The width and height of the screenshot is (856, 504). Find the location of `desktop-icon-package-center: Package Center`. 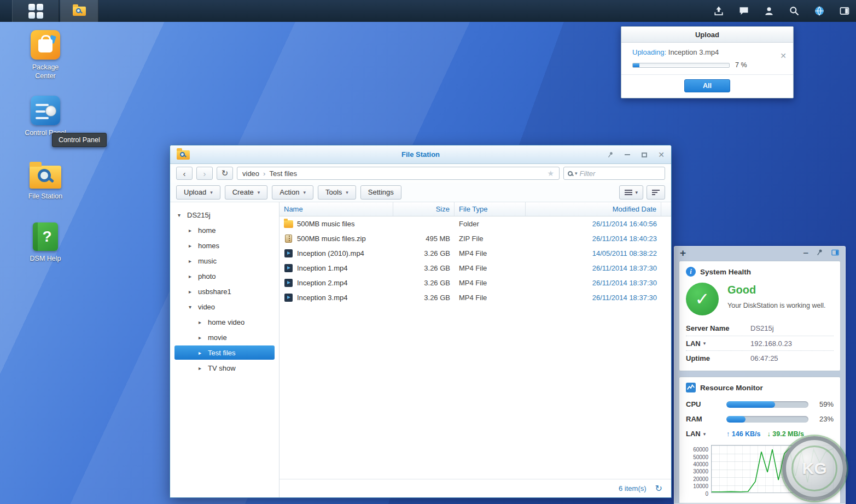

desktop-icon-package-center: Package Center is located at coordinates (45, 55).